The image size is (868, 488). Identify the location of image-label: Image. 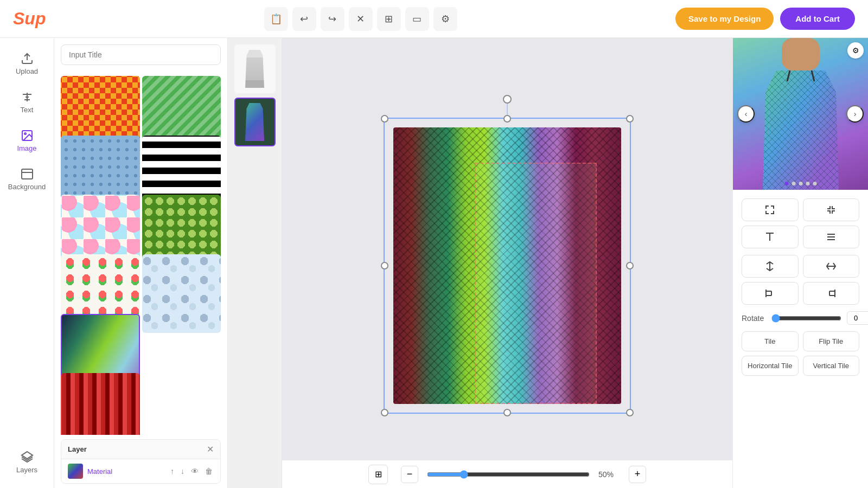
(27, 149).